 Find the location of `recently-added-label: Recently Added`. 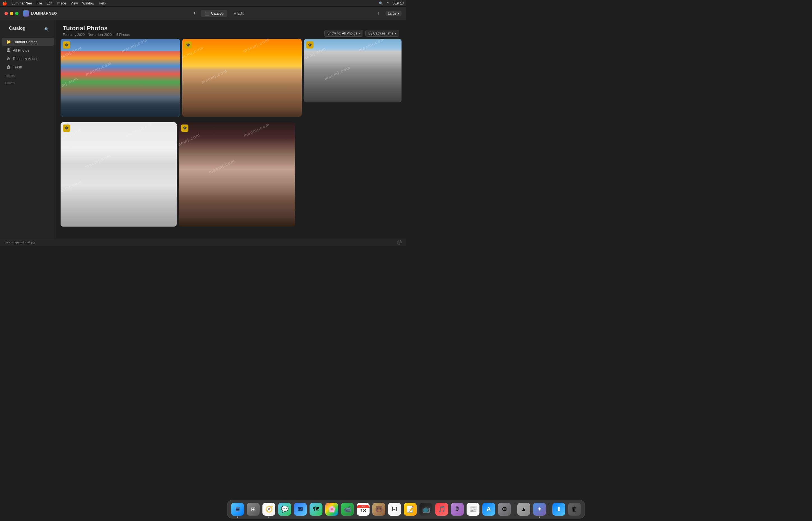

recently-added-label: Recently Added is located at coordinates (26, 59).